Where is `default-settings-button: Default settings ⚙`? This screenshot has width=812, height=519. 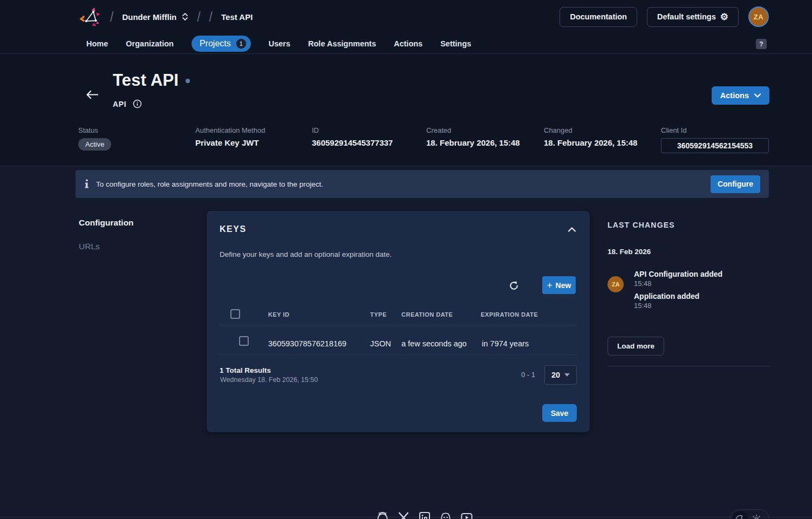
default-settings-button: Default settings ⚙ is located at coordinates (693, 17).